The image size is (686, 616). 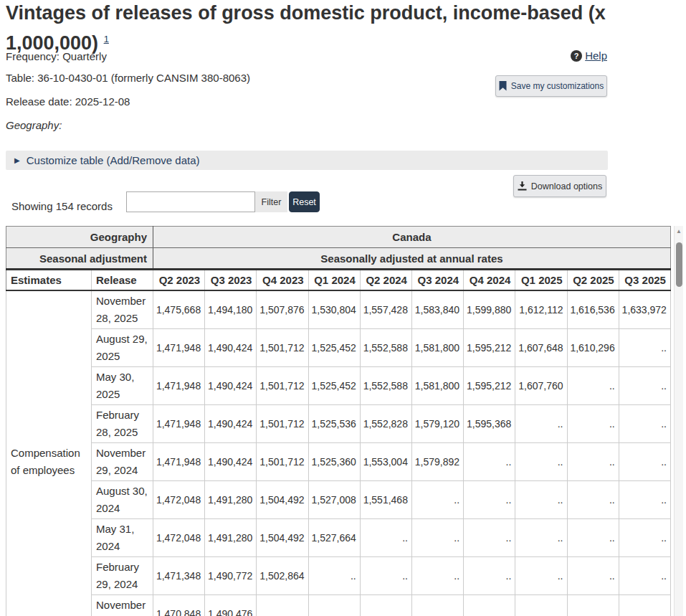 What do you see at coordinates (179, 310) in the screenshot?
I see `value-cell: 1,475,668` at bounding box center [179, 310].